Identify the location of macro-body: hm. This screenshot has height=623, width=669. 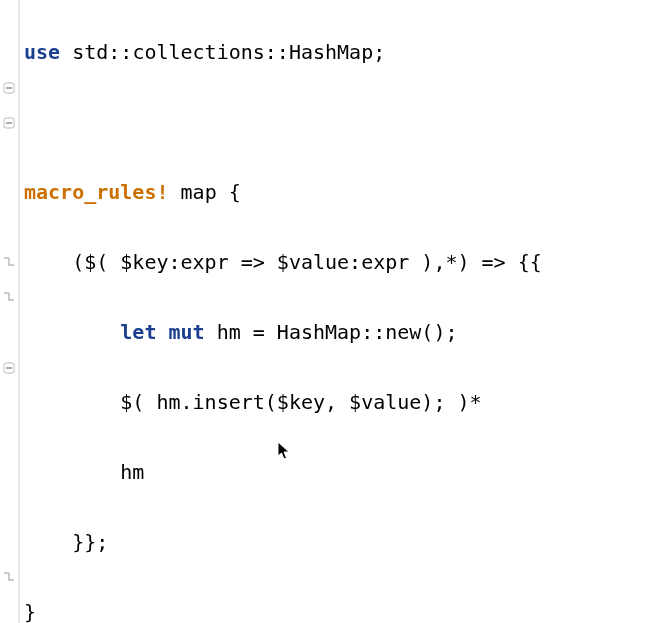
(84, 472).